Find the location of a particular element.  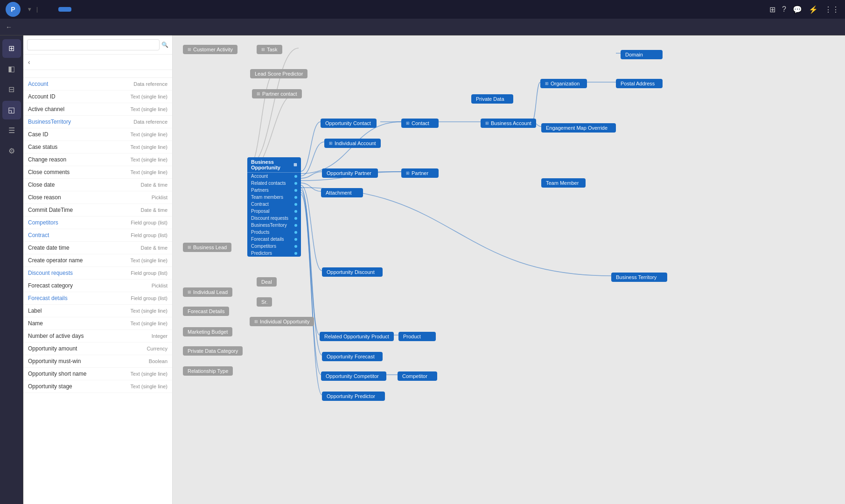

sidebar-field-row: Close dateDate & time is located at coordinates (98, 185).